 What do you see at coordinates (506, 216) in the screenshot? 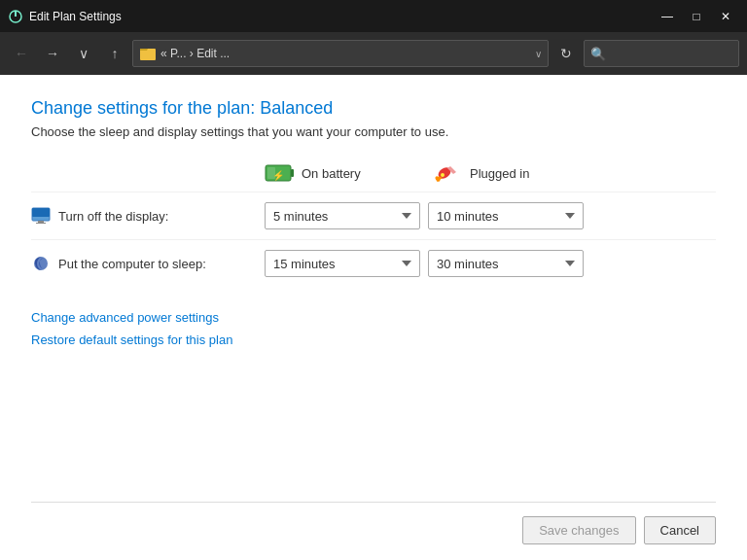
I see `display-plugged-select: 10 minutes 1 minute 2 minutes 3 minutes …` at bounding box center [506, 216].